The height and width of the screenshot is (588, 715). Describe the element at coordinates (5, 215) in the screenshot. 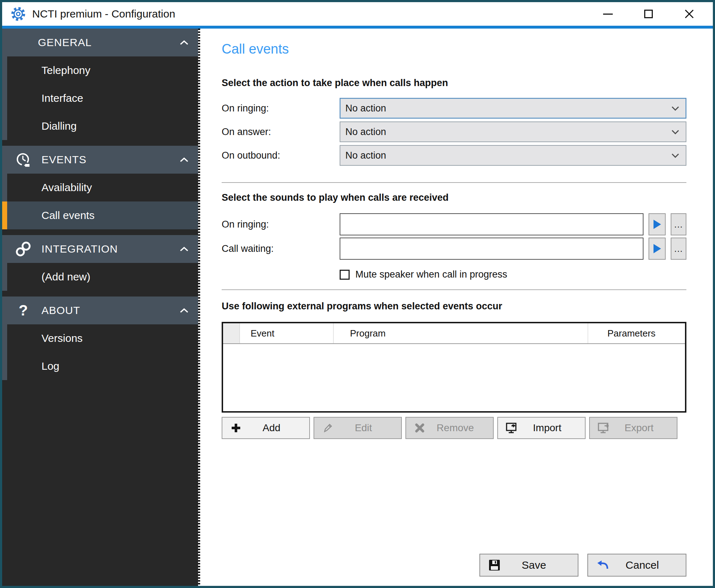

I see `selected-accent-strip` at that location.